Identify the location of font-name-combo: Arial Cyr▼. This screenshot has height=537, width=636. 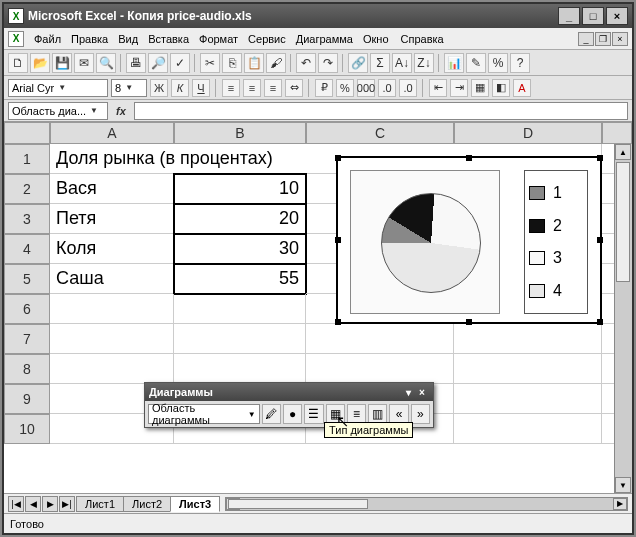
(58, 88).